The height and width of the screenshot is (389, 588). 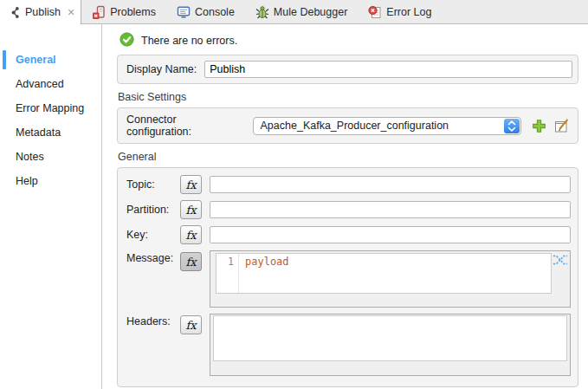 I want to click on validation-status: There are no errors., so click(x=349, y=41).